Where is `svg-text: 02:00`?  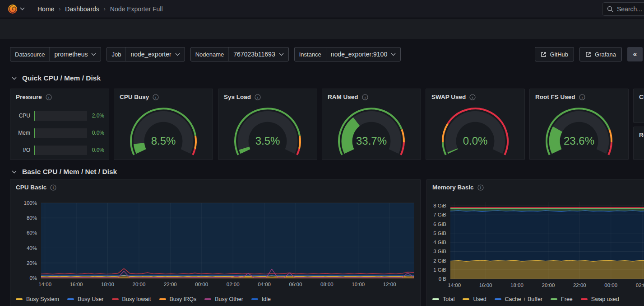 svg-text: 02:00 is located at coordinates (233, 284).